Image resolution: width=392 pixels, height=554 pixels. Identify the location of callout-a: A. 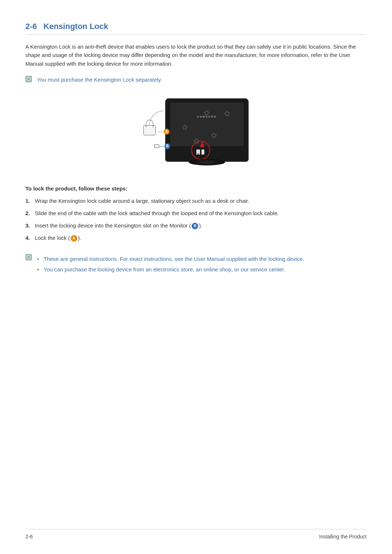
(164, 132).